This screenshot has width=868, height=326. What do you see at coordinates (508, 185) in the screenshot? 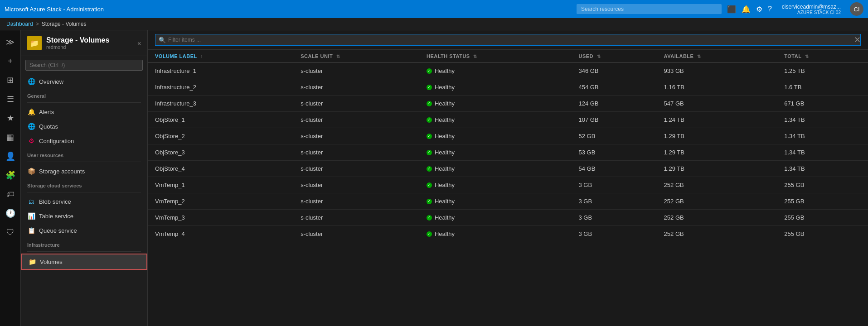
I see `table-row: VmTemp_1 s-cluster ✓ Healthy 3 GB 252 GB…` at bounding box center [508, 185].